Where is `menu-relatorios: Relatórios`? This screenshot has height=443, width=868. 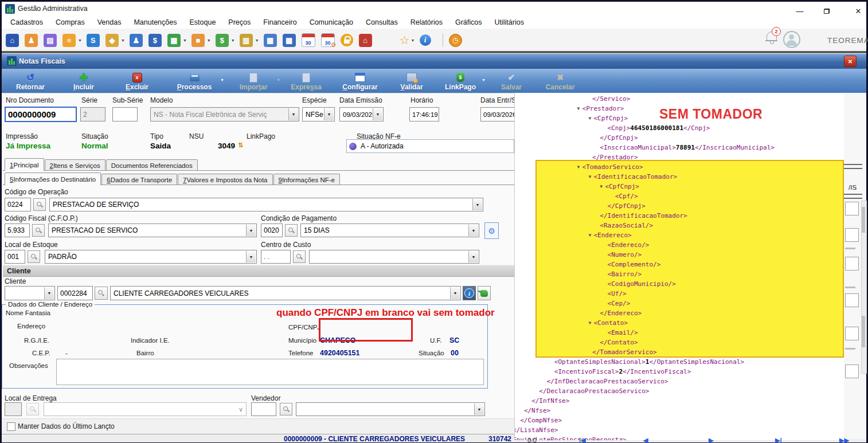 menu-relatorios: Relatórios is located at coordinates (427, 22).